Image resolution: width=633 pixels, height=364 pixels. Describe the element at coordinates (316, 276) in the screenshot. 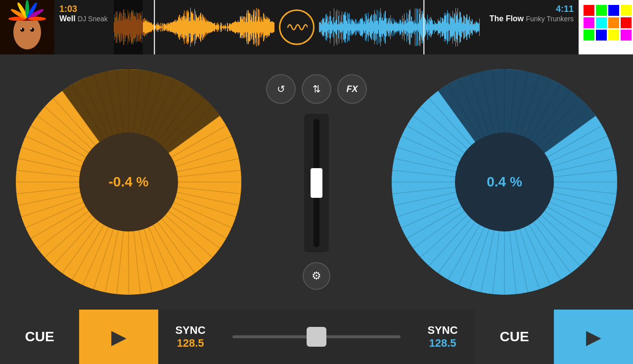

I see `settings-button: ⚙` at that location.